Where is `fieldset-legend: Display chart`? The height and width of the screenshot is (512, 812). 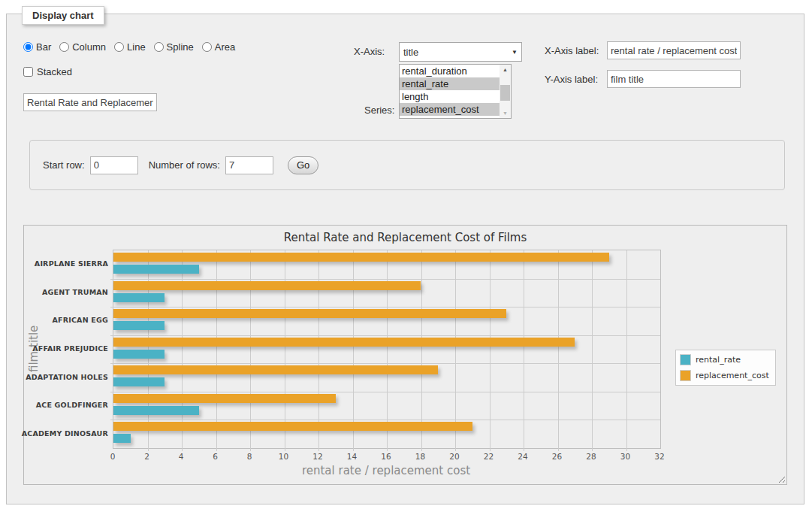
fieldset-legend: Display chart is located at coordinates (63, 15).